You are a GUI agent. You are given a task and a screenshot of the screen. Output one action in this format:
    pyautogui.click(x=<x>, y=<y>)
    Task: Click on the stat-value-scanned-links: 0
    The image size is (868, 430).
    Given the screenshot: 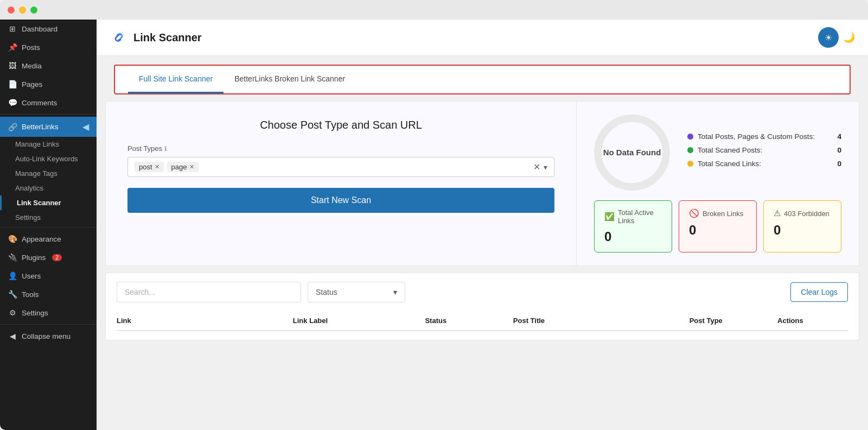 What is the action you would take?
    pyautogui.click(x=839, y=164)
    